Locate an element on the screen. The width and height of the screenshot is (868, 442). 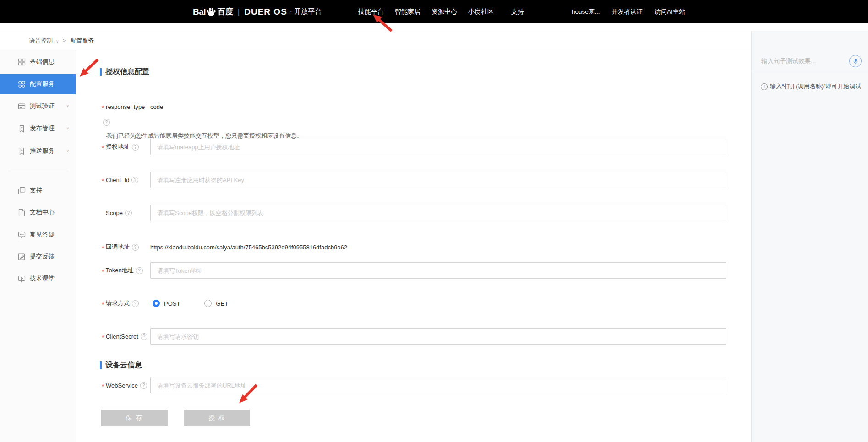
form-row-response-type: * response_type code is located at coordinates (132, 107).